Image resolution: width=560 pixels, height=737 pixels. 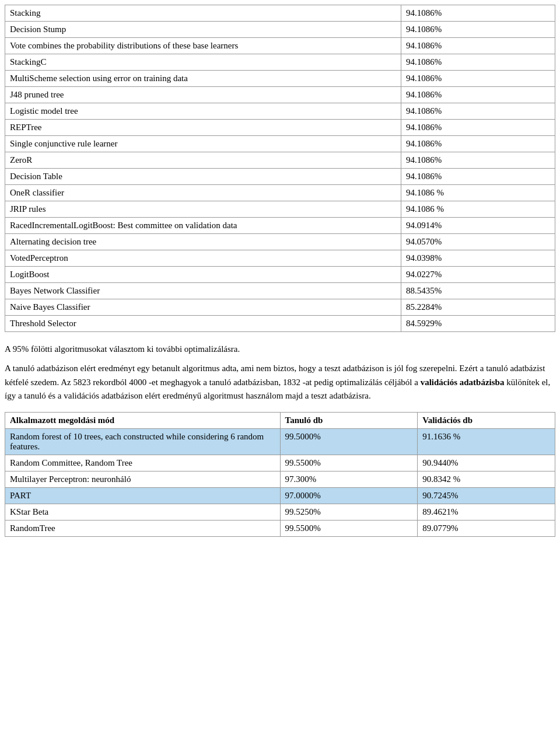 I want to click on table-row: Logistic model tree 94.1086%, so click(x=280, y=111).